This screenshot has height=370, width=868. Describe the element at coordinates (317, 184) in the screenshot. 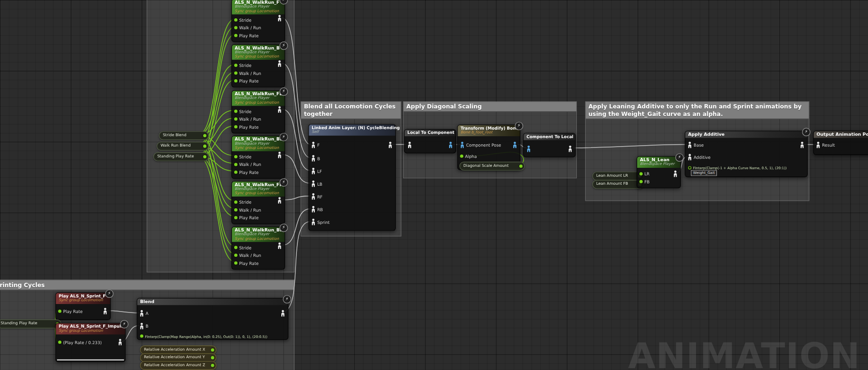

I see `pin-lb: LB` at that location.